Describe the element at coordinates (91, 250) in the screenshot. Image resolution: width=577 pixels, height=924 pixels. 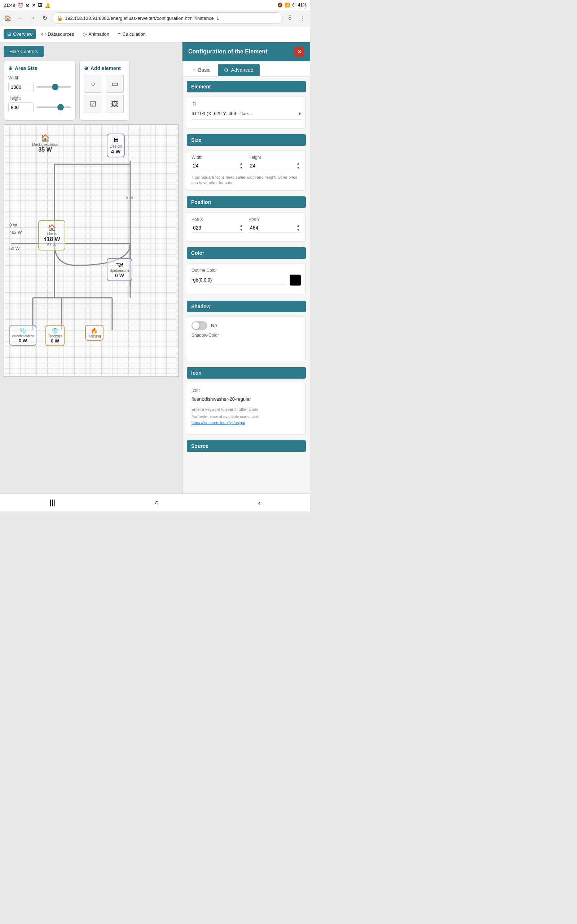
I see `canvas-area: 🏠 Dachgeschoss 35 W 🖥 Design 4 W Text 0 …` at that location.